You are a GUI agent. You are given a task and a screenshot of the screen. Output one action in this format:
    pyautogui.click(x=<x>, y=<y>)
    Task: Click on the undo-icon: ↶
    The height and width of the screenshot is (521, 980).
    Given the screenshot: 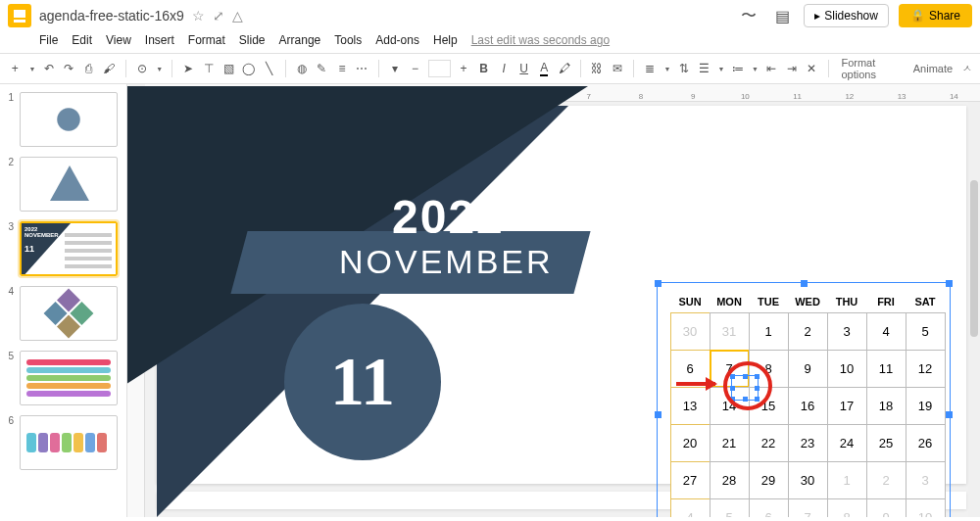 What is the action you would take?
    pyautogui.click(x=49, y=69)
    